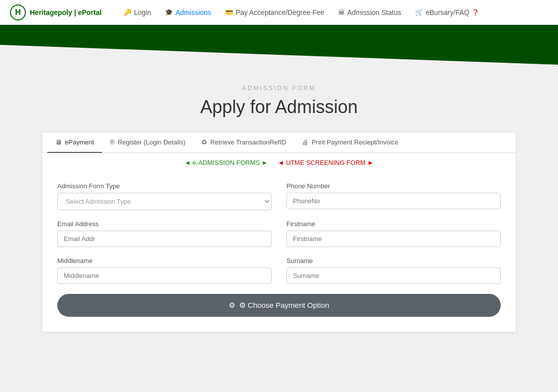  I want to click on nav-link-admissions: 🎓 Admissions, so click(188, 12).